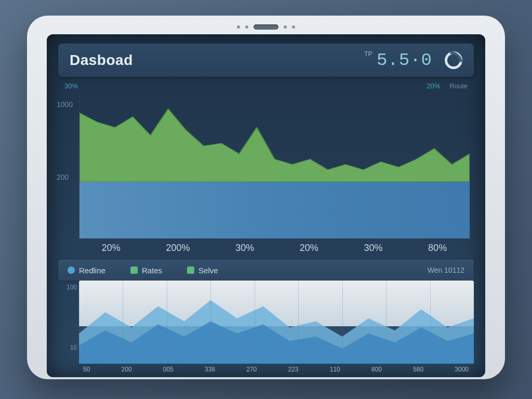 The width and height of the screenshot is (532, 399). Describe the element at coordinates (92, 270) in the screenshot. I see `legend-label: Redline` at that location.